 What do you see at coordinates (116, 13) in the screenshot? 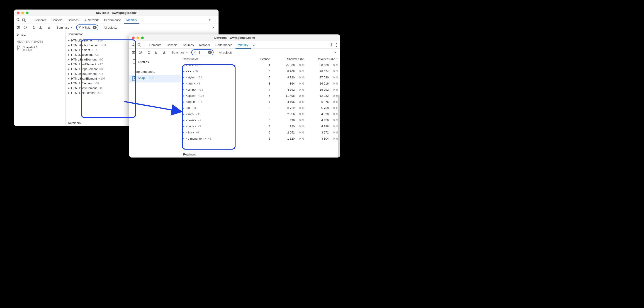
I see `window-title: DevTools - www.google.com/` at bounding box center [116, 13].